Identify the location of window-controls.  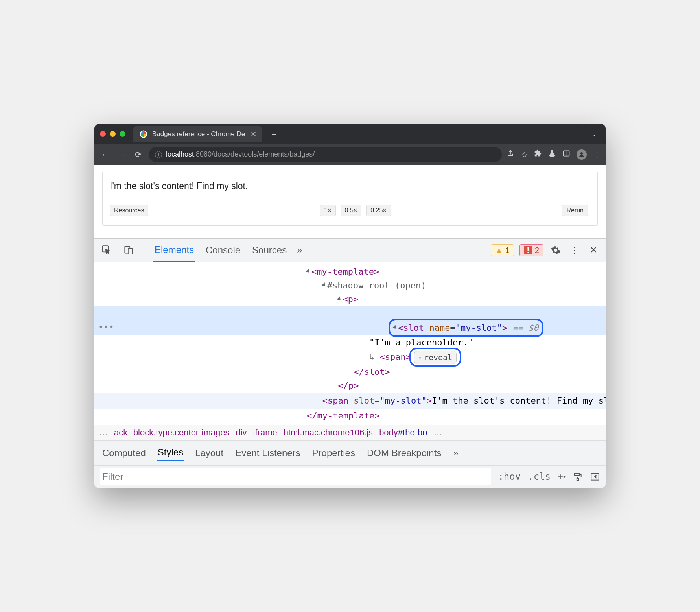
(112, 134).